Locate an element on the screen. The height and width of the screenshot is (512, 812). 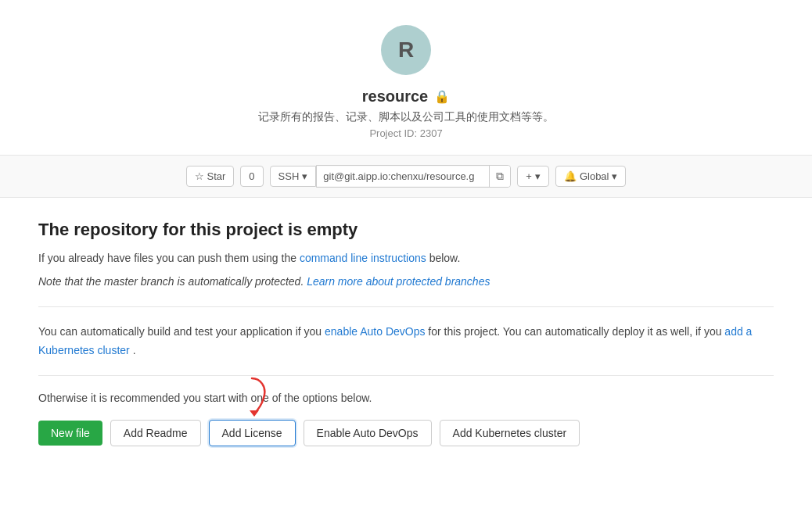
star-icon: ☆ is located at coordinates (199, 177).